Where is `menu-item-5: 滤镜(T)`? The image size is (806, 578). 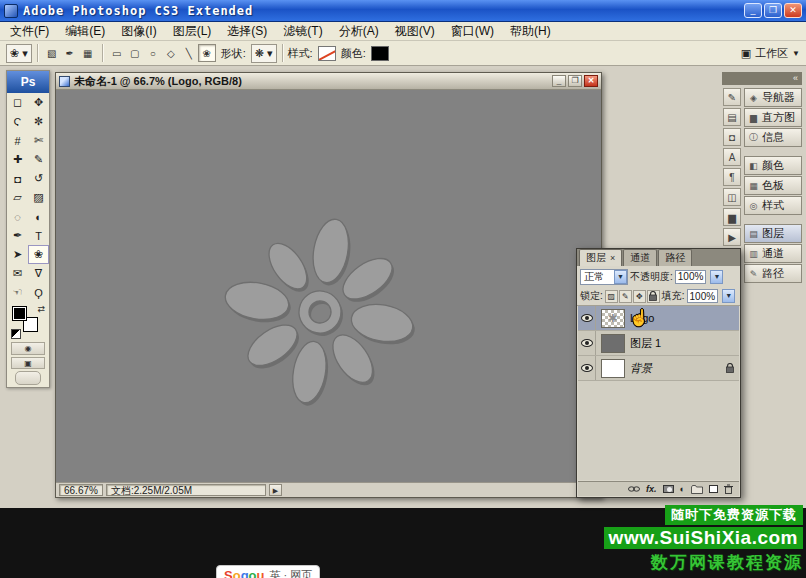 menu-item-5: 滤镜(T) is located at coordinates (302, 32).